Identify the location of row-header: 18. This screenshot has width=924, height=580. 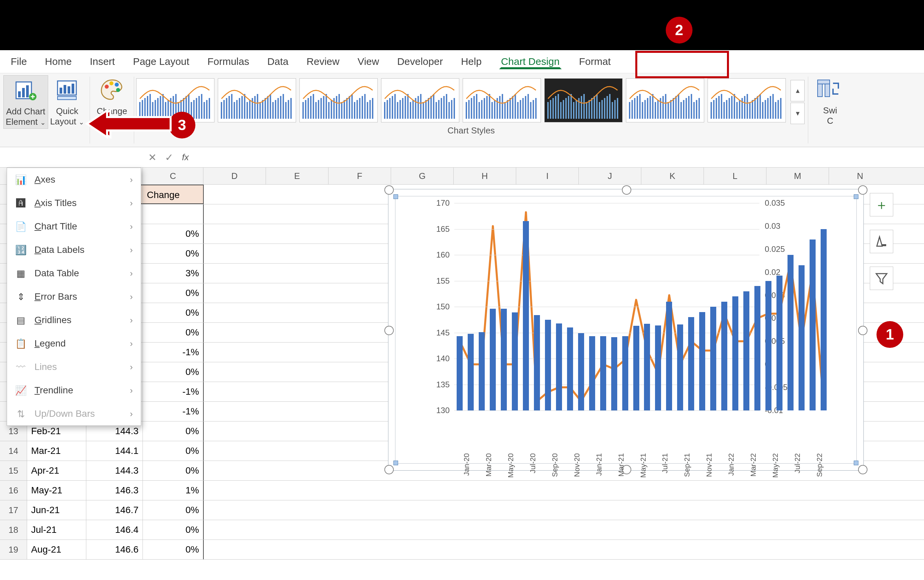
(14, 530).